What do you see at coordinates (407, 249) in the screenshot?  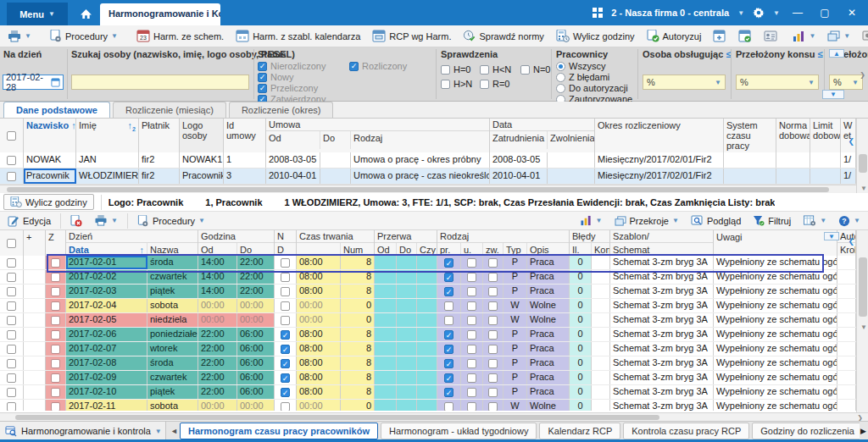 I see `col-przerwa-do: Do` at bounding box center [407, 249].